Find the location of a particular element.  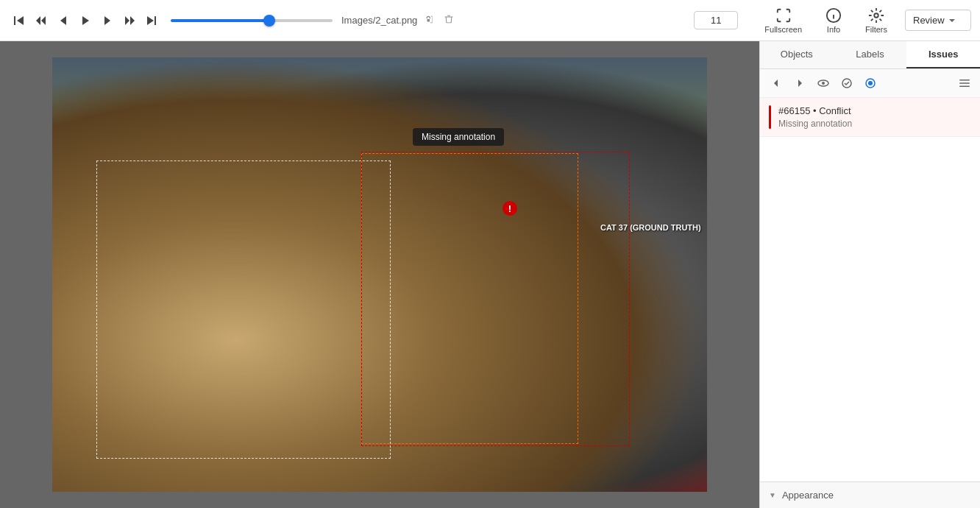

toolbar: Images/2_cat.png Fullscreen Info is located at coordinates (490, 21).